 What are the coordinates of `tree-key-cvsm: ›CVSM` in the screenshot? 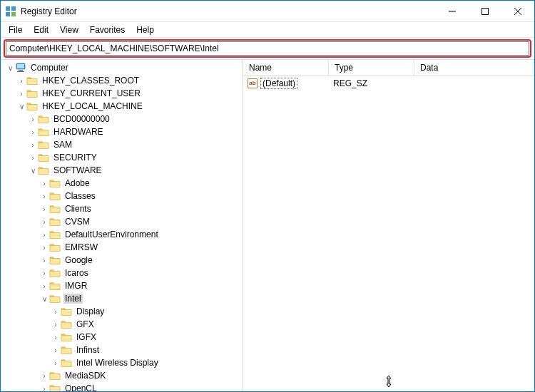 It's located at (121, 222).